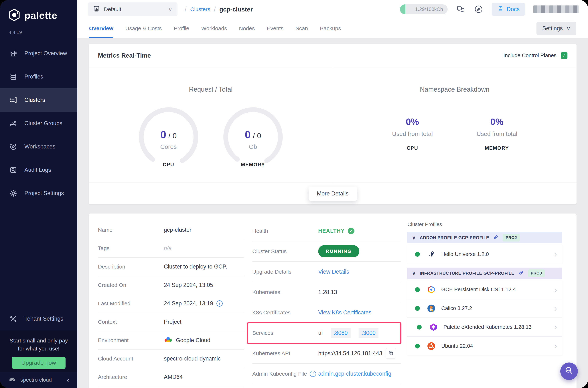 This screenshot has height=388, width=588. What do you see at coordinates (285, 353) in the screenshot?
I see `status-label: Kubernetes API` at bounding box center [285, 353].